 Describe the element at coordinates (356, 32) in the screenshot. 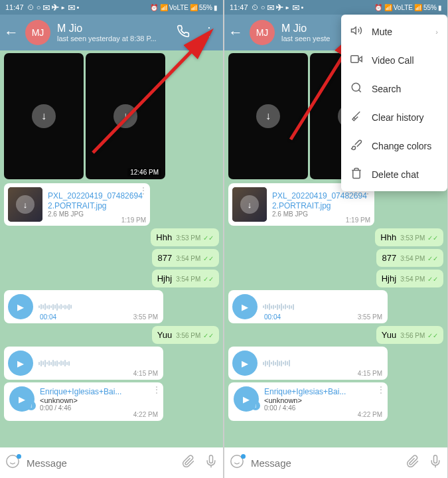

I see `volume-icon` at that location.